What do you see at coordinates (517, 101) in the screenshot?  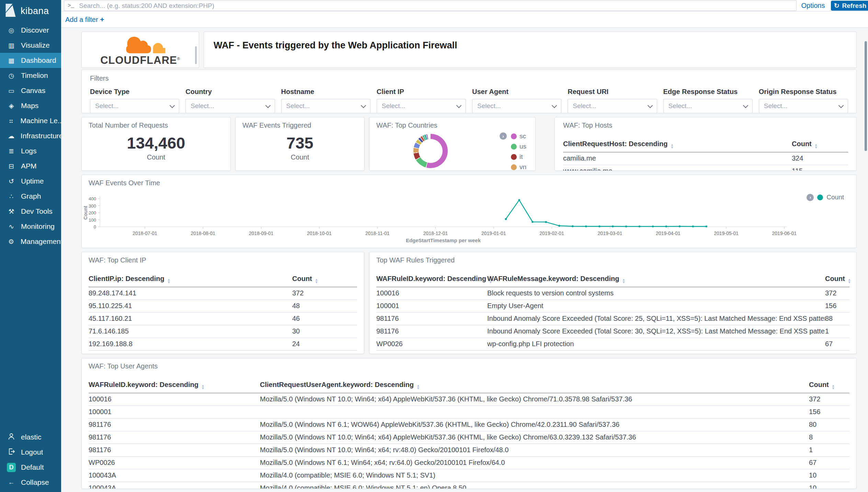 I see `filter-field: User Agent Select...` at bounding box center [517, 101].